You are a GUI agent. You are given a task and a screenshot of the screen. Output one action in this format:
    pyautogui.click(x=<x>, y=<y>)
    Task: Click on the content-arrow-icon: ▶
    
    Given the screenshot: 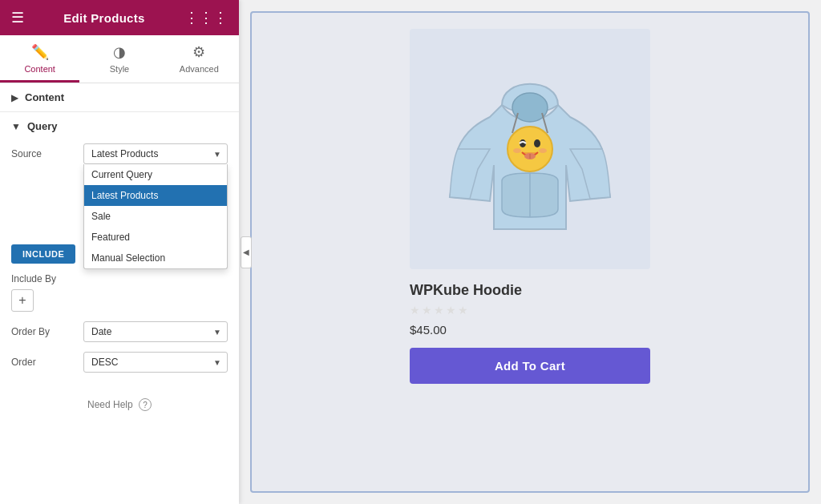 What is the action you would take?
    pyautogui.click(x=14, y=98)
    